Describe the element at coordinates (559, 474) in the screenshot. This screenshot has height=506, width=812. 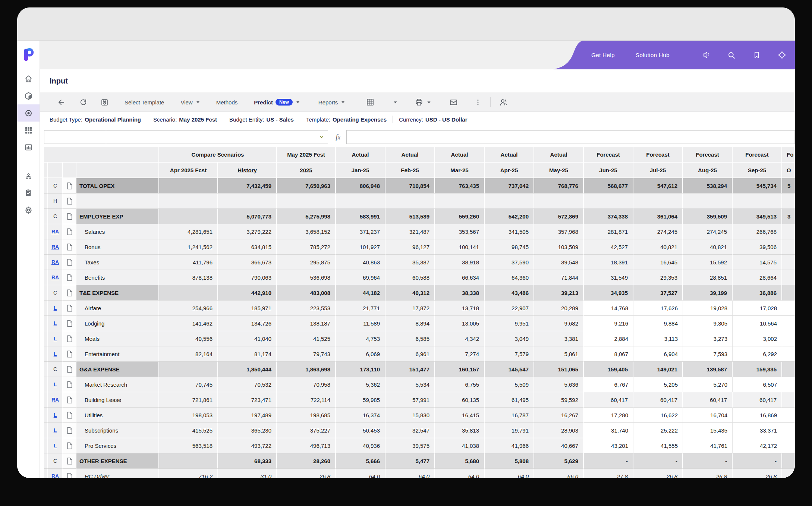
I see `grid-cell: 66.0` at that location.